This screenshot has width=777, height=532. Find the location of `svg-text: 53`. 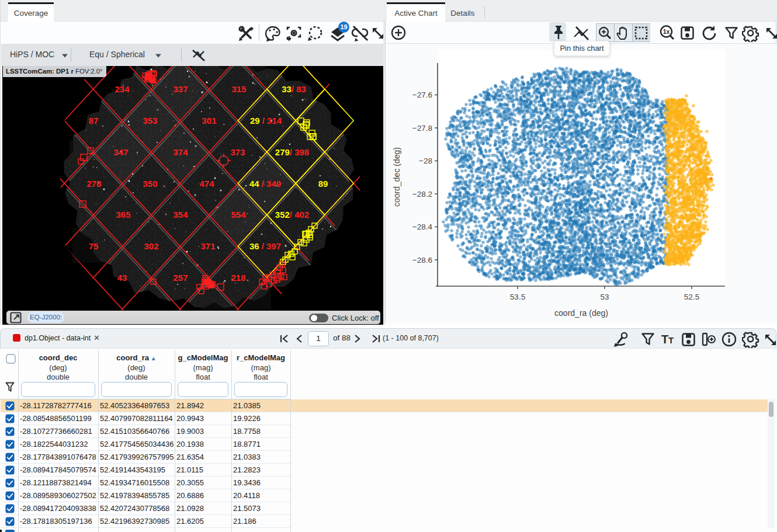

svg-text: 53 is located at coordinates (604, 297).